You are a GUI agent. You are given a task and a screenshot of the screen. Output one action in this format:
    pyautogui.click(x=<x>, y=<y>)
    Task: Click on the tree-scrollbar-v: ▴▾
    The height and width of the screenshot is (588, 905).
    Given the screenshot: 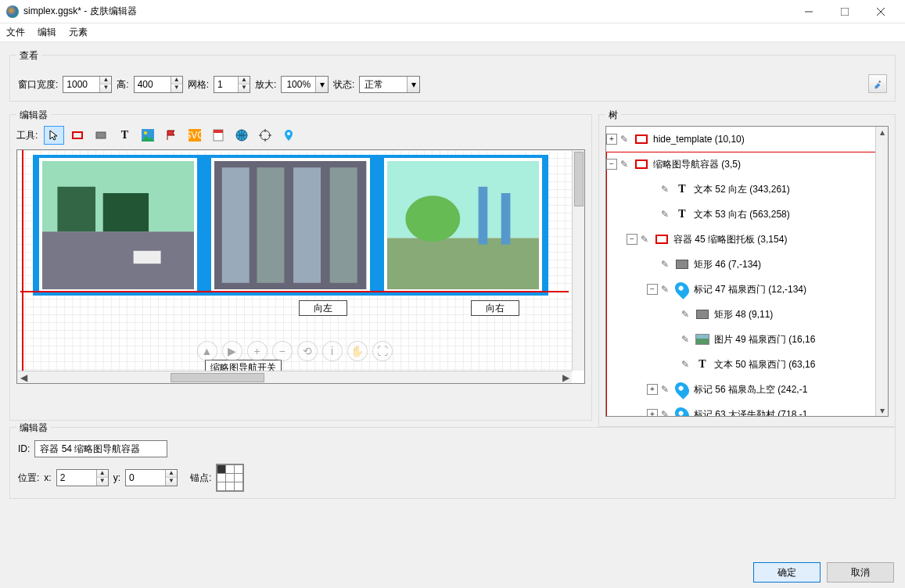 What is the action you would take?
    pyautogui.click(x=882, y=271)
    